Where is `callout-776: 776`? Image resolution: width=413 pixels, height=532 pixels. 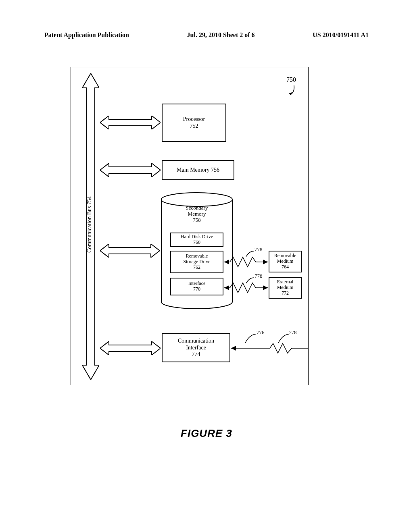 callout-776: 776 is located at coordinates (261, 332).